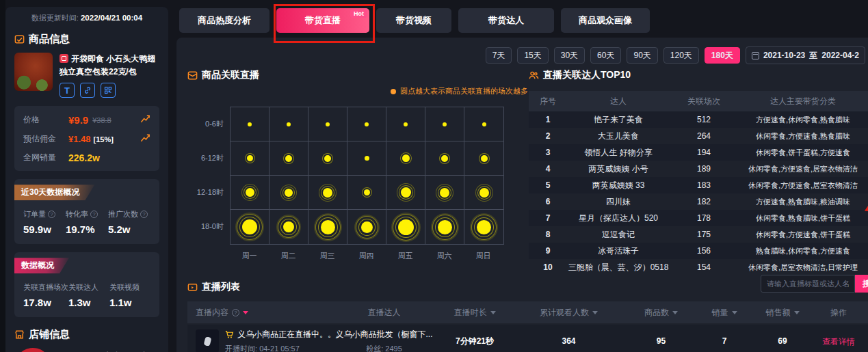  Describe the element at coordinates (698, 120) in the screenshot. I see `top10-row: 1艳子来了美食512方便速食,休闲零食,熟食腊味` at that location.